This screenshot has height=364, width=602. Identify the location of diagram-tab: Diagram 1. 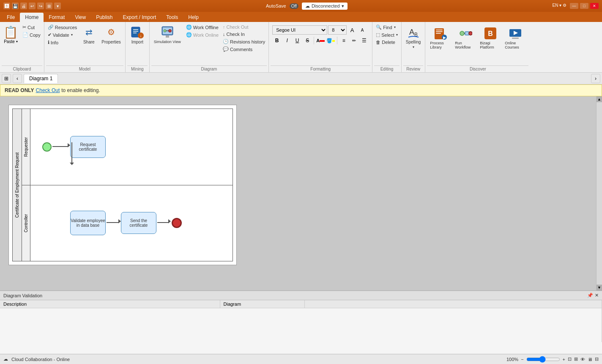
(41, 79).